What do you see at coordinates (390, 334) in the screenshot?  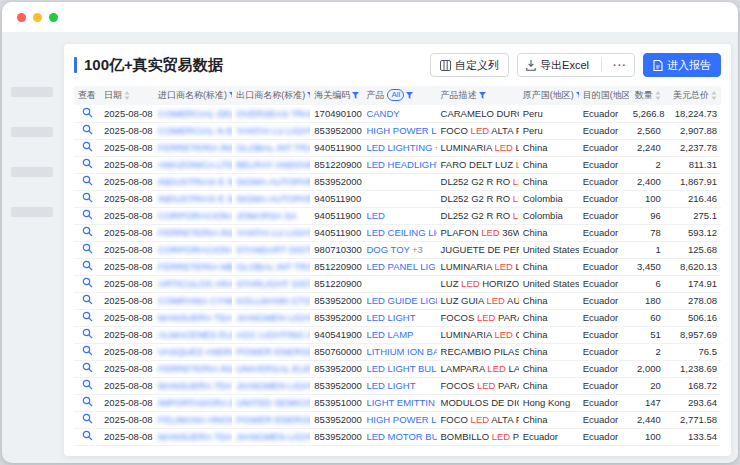 I see `product-link: LED LAMP` at bounding box center [390, 334].